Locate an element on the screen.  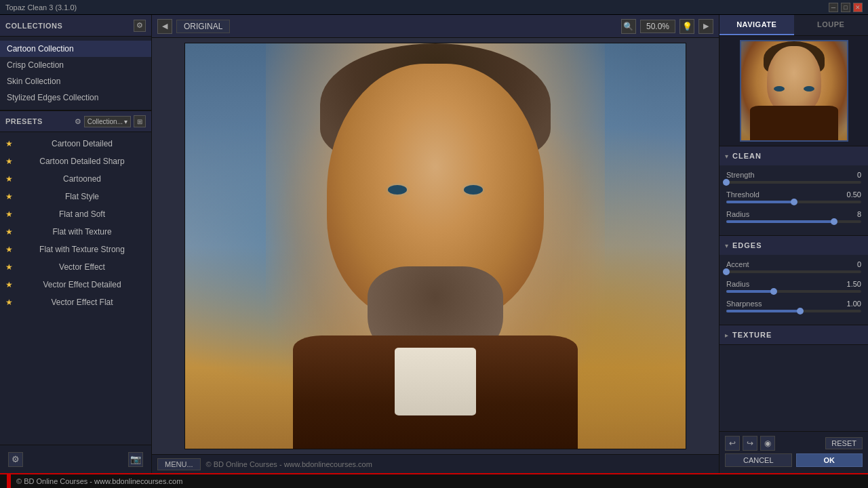
edges-section-header: ▾ EDGES is located at coordinates (793, 245).